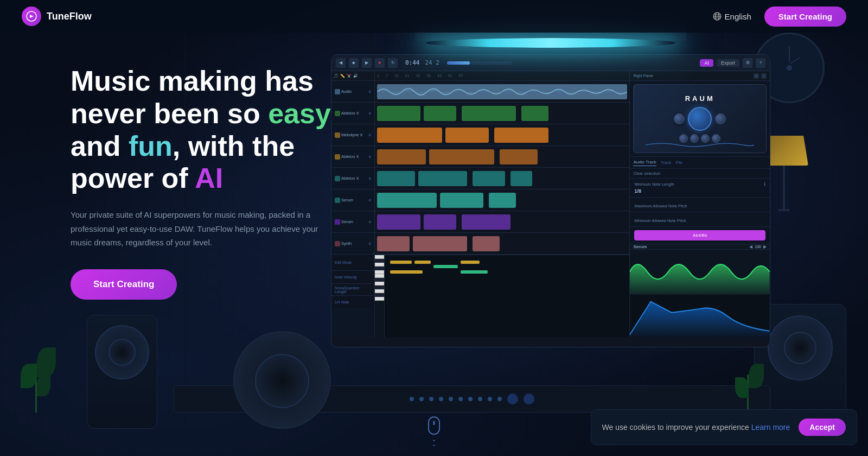  What do you see at coordinates (764, 76) in the screenshot?
I see `panel-icon-2: □` at bounding box center [764, 76].